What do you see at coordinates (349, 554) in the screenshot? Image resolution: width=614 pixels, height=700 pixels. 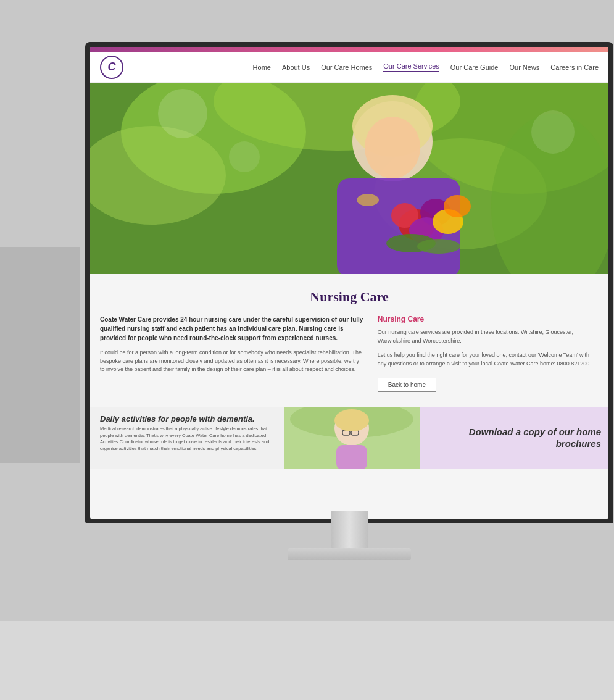 I see `stand-base` at bounding box center [349, 554].